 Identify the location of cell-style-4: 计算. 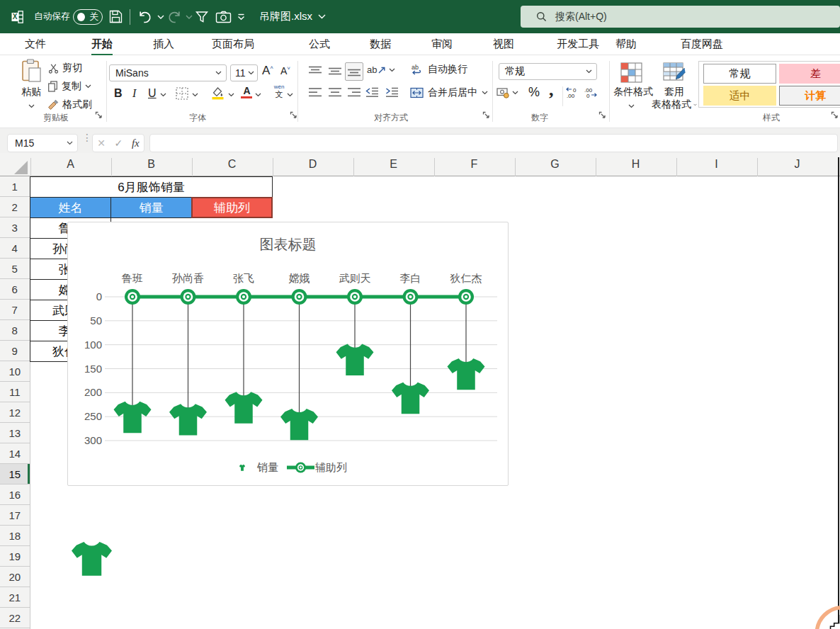
(810, 96).